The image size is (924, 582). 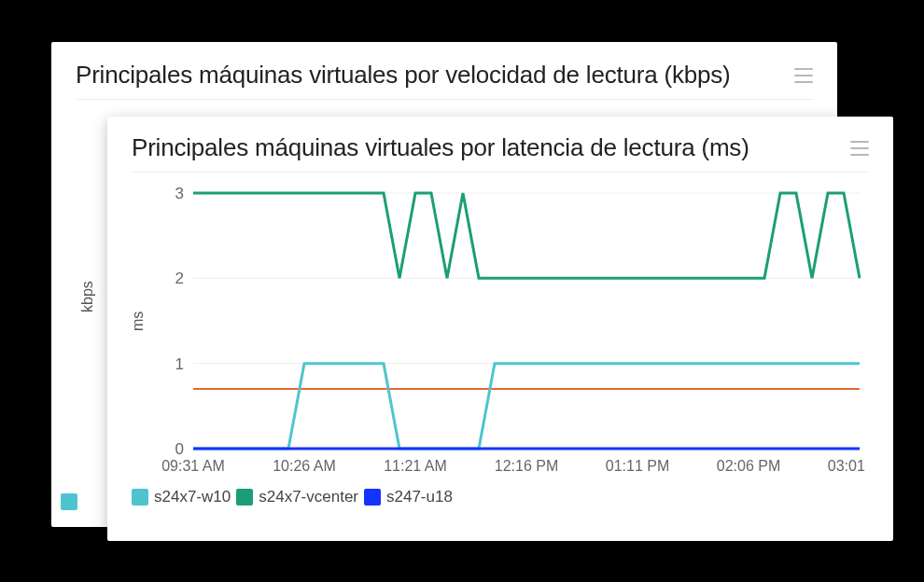 I want to click on card-title: Principales máquinas virtuales por laten…, so click(x=441, y=147).